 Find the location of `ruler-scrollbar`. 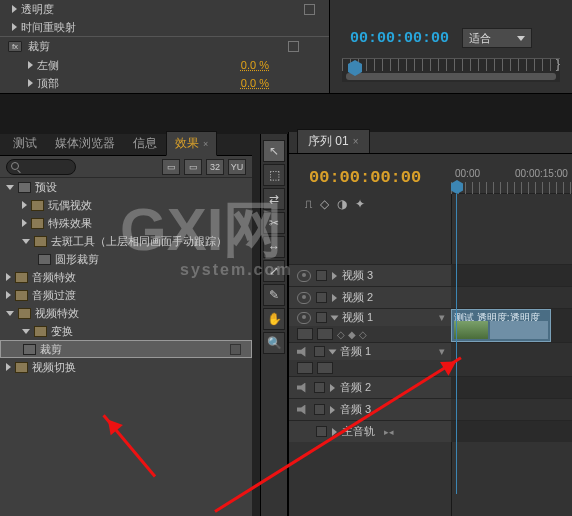

ruler-scrollbar is located at coordinates (451, 76).